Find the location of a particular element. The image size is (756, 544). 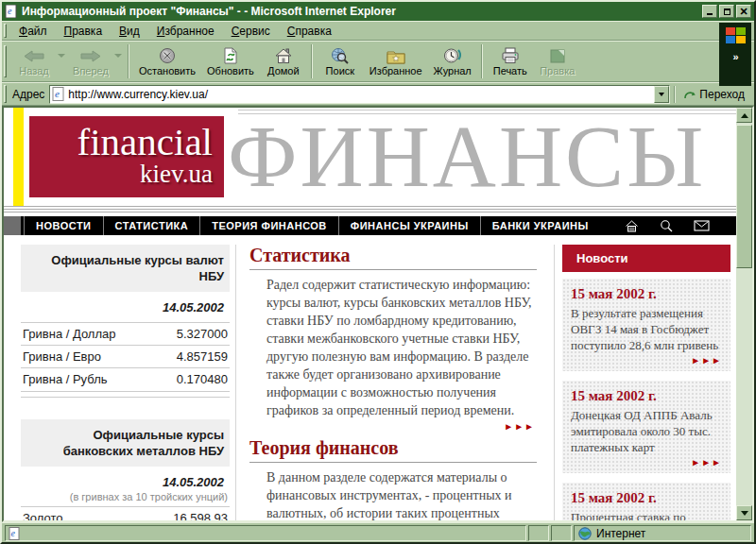

rate-value: 4.857159 is located at coordinates (202, 357).